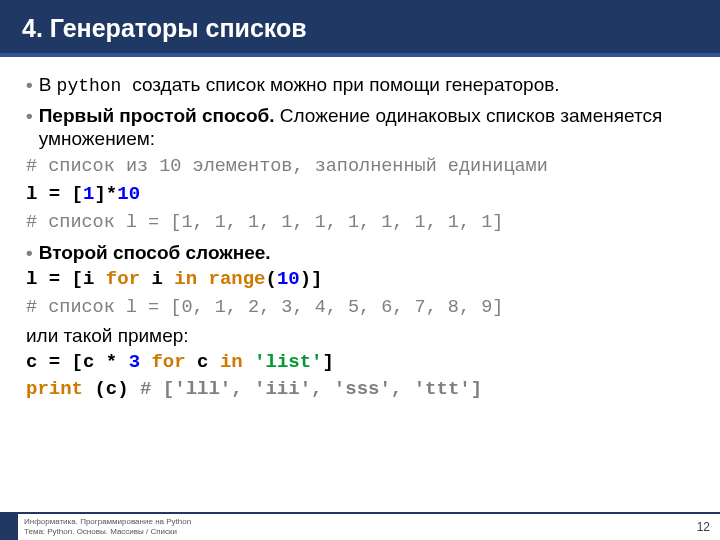  I want to click on bullet-2: • Первый простой способ. Сложение одинак…, so click(360, 127).